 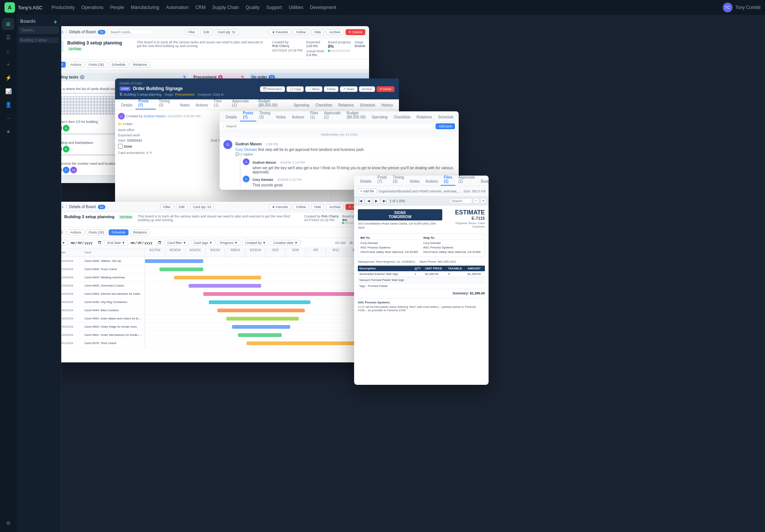 I want to click on tab-timing: Timing (3), so click(x=167, y=103).